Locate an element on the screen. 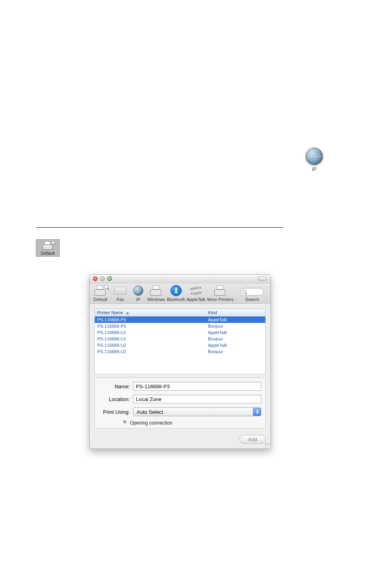 Image resolution: width=380 pixels, height=588 pixels. search-label: Search is located at coordinates (253, 299).